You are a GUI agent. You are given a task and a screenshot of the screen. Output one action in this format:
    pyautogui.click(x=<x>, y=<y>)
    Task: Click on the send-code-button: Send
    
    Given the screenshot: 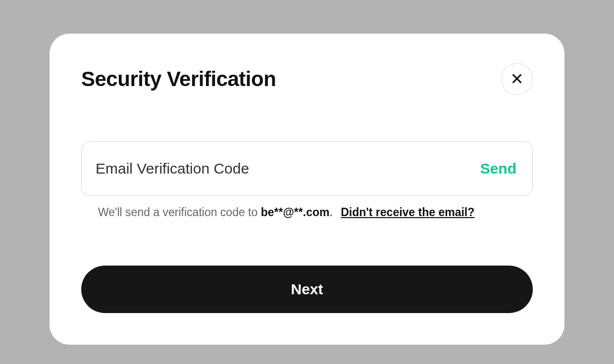 What is the action you would take?
    pyautogui.click(x=498, y=169)
    